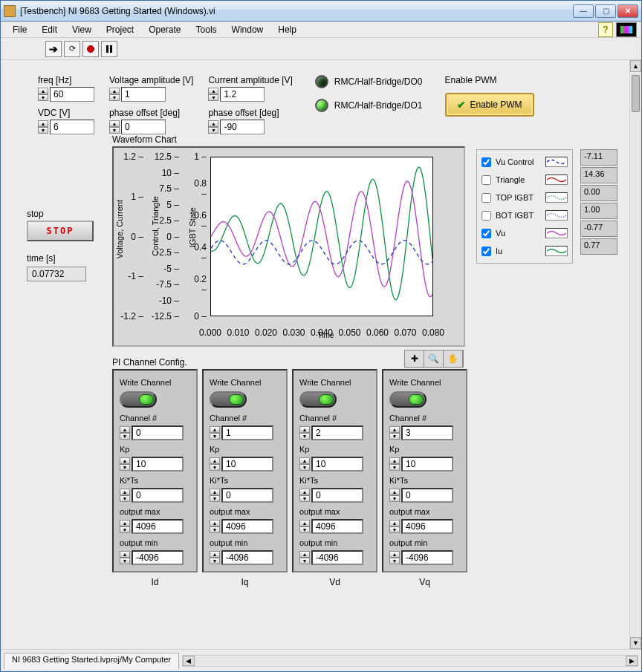 The width and height of the screenshot is (642, 672). What do you see at coordinates (91, 661) in the screenshot?
I see `project-path: NI 9683 Getting Started.lvproj/My Comput…` at bounding box center [91, 661].